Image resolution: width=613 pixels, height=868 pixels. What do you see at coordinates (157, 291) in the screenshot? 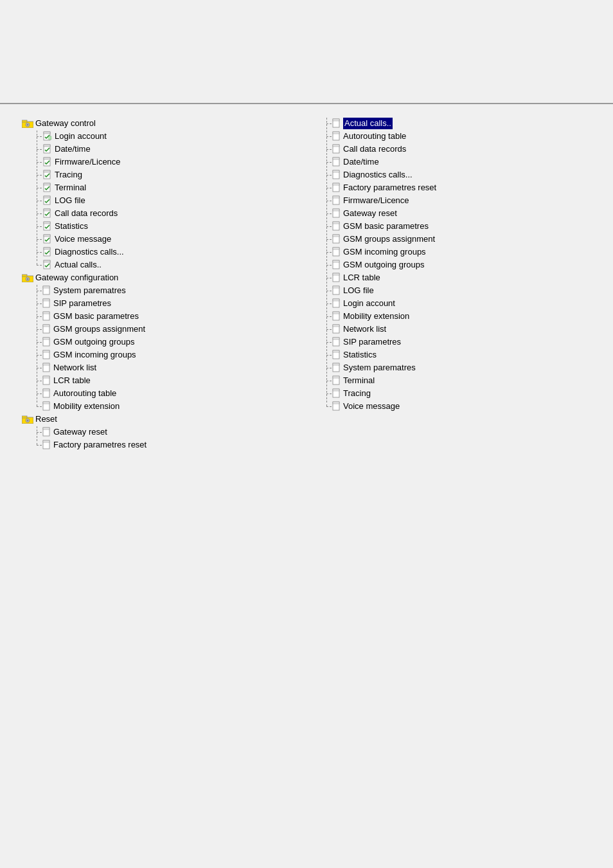
I see `tree-item-system-parematres: System parematres` at bounding box center [157, 291].